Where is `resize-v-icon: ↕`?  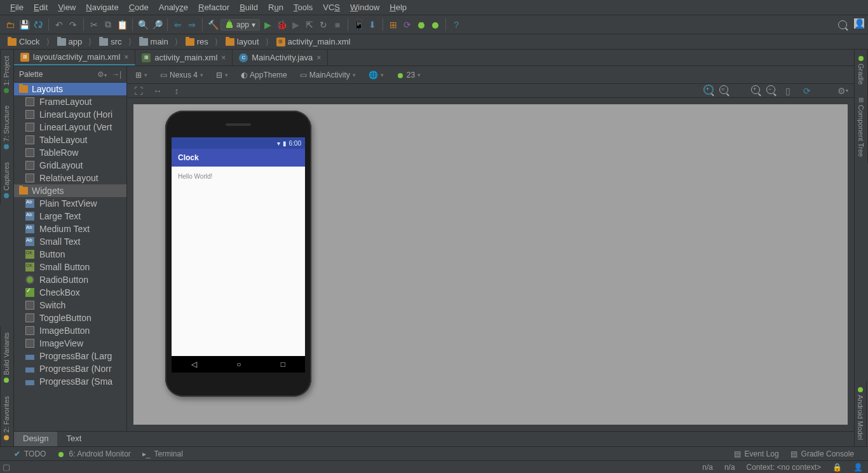
resize-v-icon: ↕ is located at coordinates (177, 91).